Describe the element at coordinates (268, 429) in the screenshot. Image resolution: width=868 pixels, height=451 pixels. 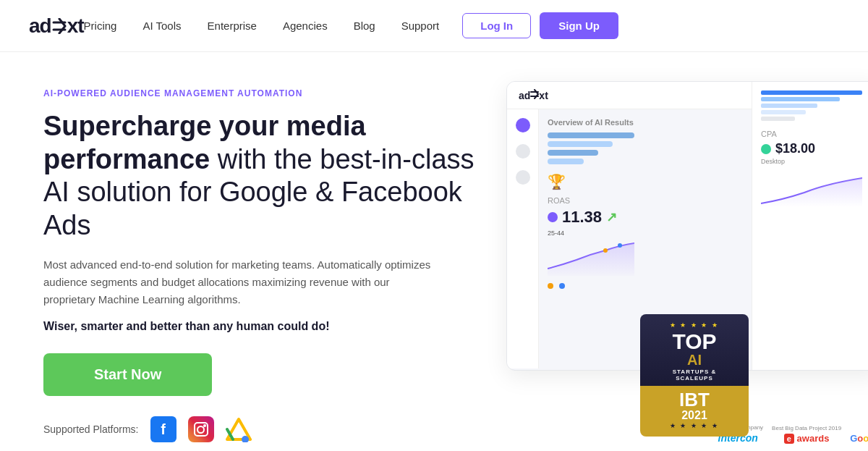
I see `platforms-row: Supported Platforms: f` at that location.